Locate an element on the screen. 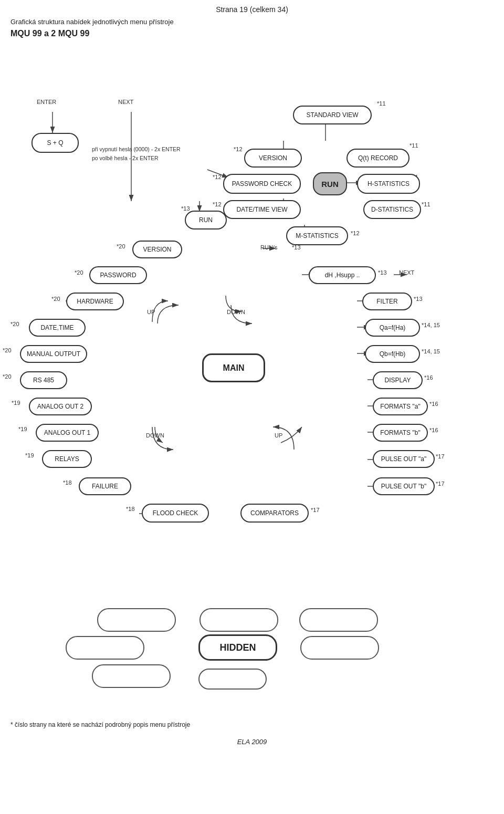 This screenshot has height=814, width=504. m13-filter: *13 is located at coordinates (418, 299).